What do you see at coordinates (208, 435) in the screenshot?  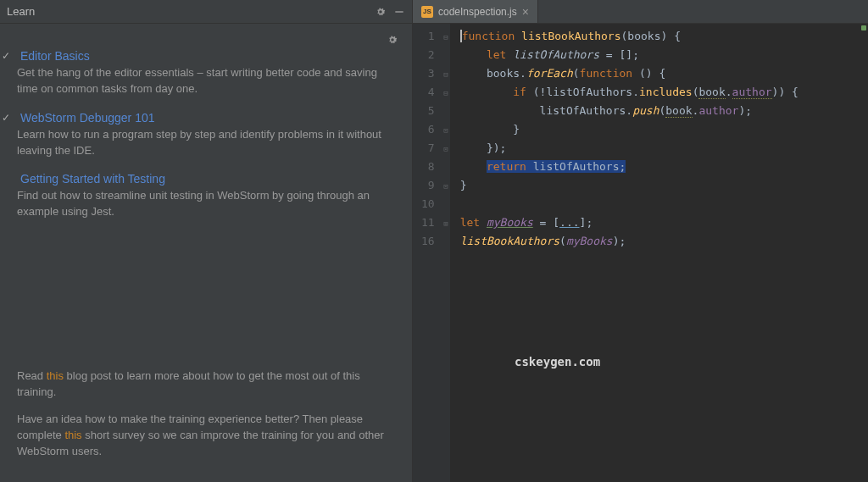 I see `footer-text: Have an idea how to make the training ex…` at bounding box center [208, 435].